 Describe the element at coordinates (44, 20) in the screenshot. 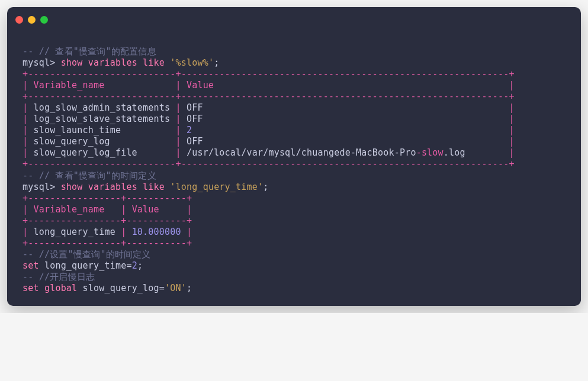

I see `zoom-icon` at that location.